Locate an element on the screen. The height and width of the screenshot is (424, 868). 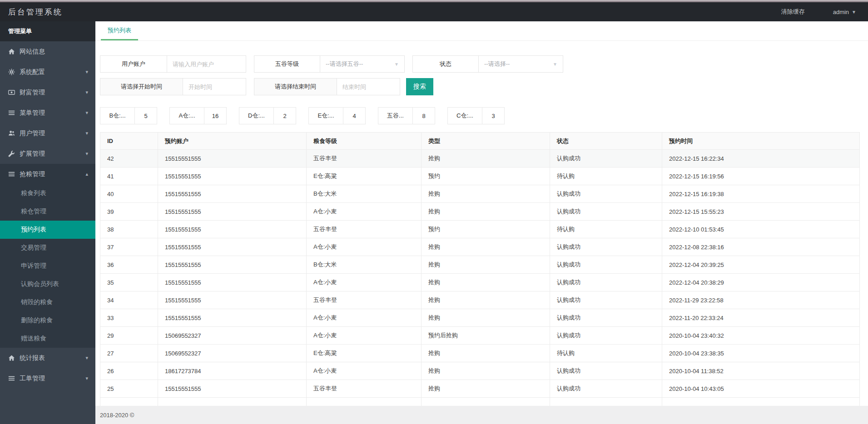
start-time-input is located at coordinates (214, 87).